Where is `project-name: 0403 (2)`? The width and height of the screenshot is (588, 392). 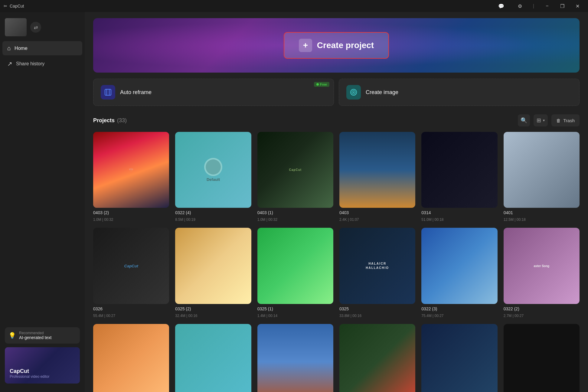
project-name: 0403 (2) is located at coordinates (131, 213).